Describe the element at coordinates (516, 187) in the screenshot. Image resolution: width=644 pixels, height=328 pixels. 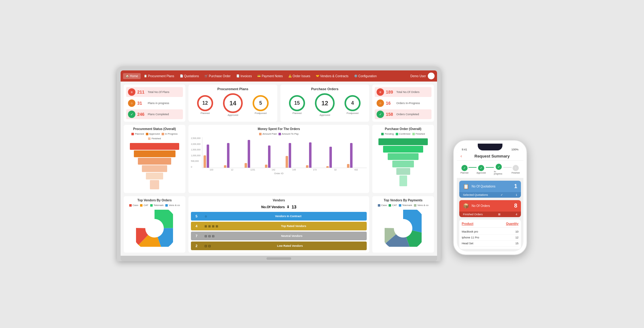
I see `quotations-card-count: 1` at that location.